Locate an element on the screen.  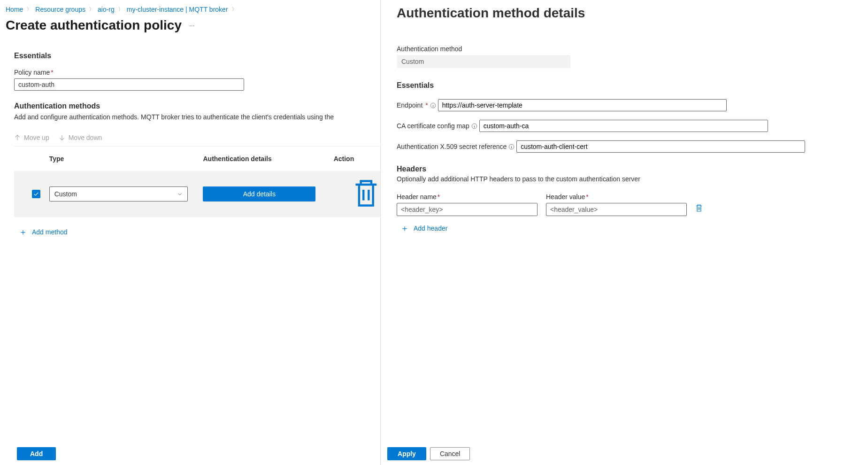
chevron-down-icon is located at coordinates (180, 194).